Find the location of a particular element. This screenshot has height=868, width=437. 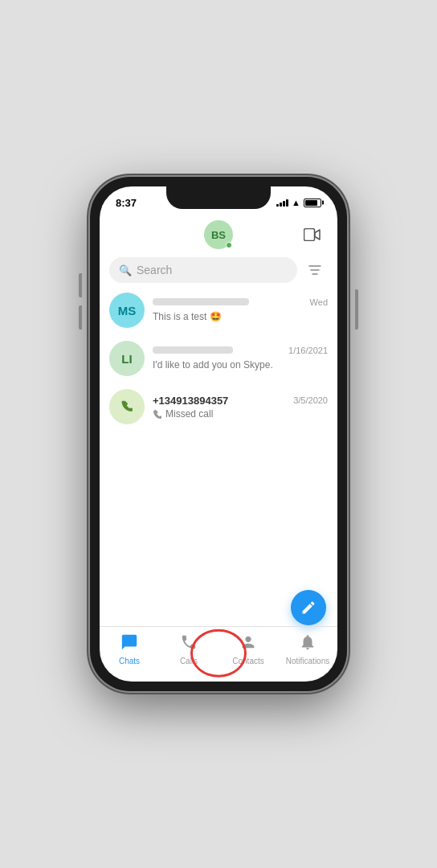

avatar is located at coordinates (127, 407).